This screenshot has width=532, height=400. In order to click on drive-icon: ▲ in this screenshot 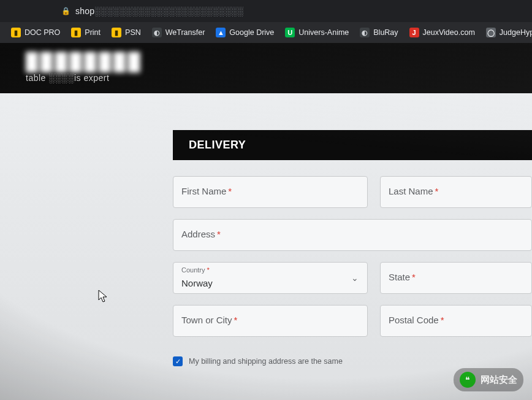, I will do `click(221, 33)`.